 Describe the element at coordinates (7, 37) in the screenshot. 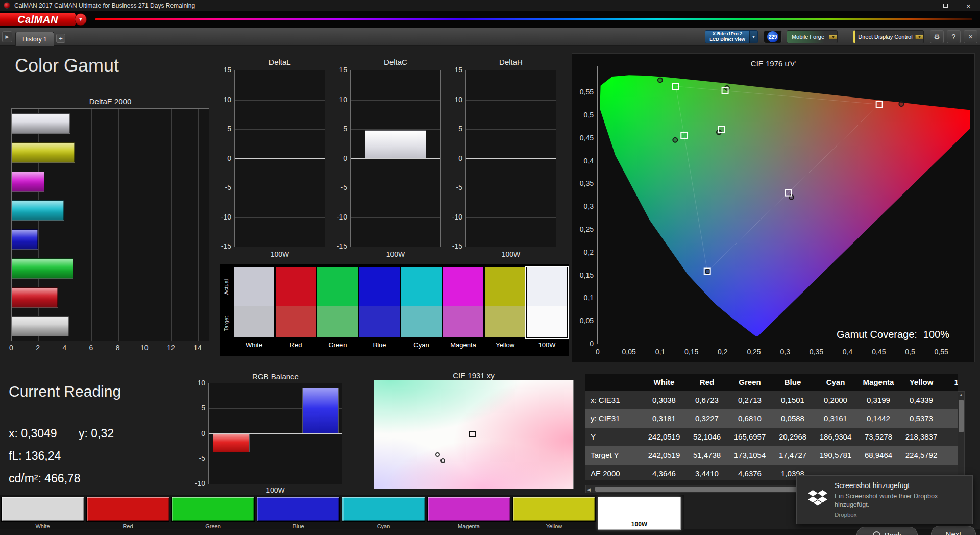

I see `panel-expander-button: ▶` at that location.